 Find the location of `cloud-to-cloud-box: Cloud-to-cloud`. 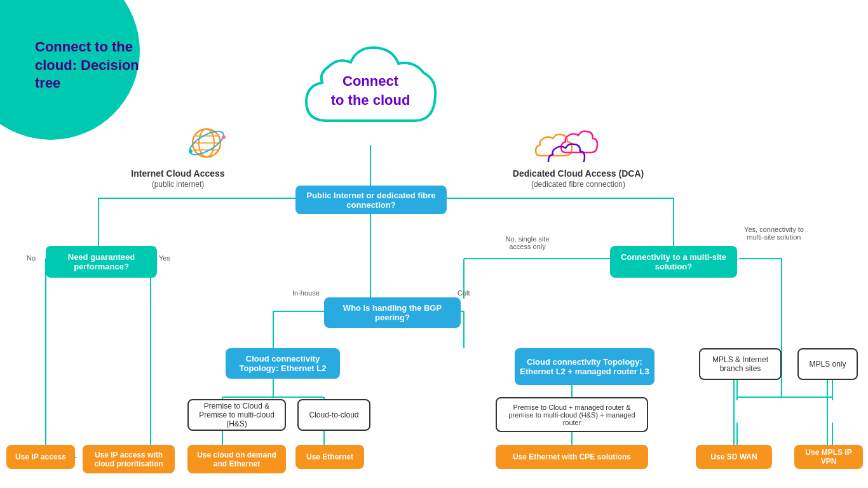

cloud-to-cloud-box: Cloud-to-cloud is located at coordinates (334, 415).